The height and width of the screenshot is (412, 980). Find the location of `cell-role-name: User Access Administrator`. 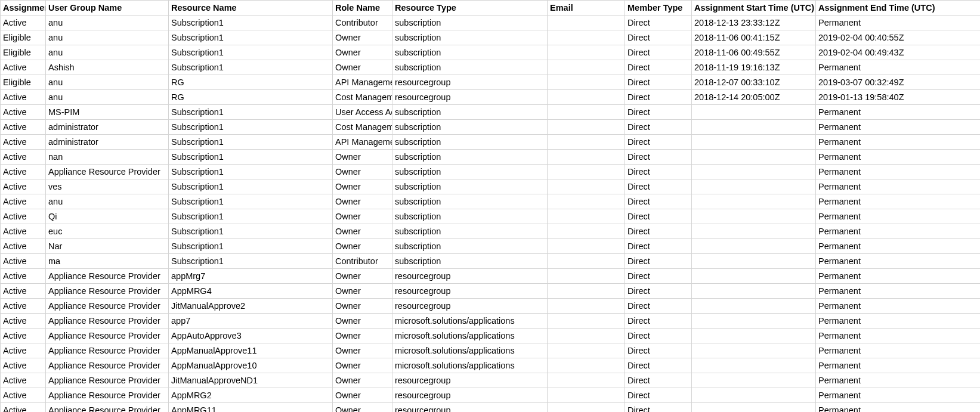

cell-role-name: User Access Administrator is located at coordinates (363, 112).